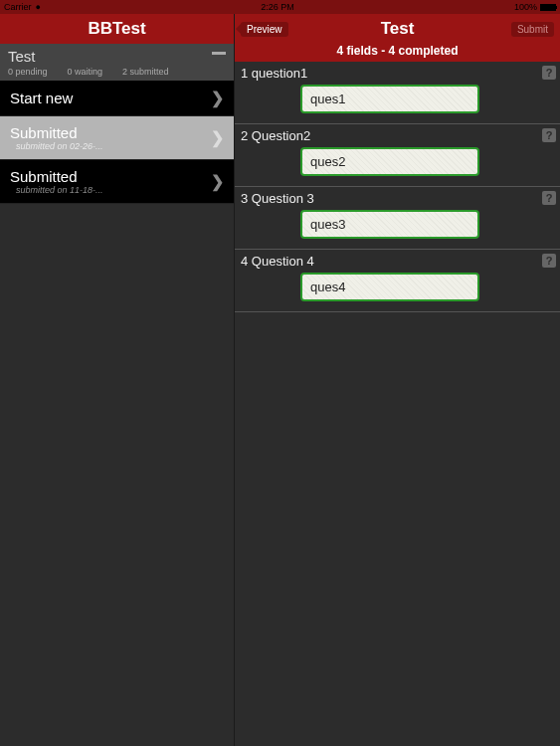 The height and width of the screenshot is (746, 560). Describe the element at coordinates (117, 98) in the screenshot. I see `list-item-start-new: Start new ❯` at that location.